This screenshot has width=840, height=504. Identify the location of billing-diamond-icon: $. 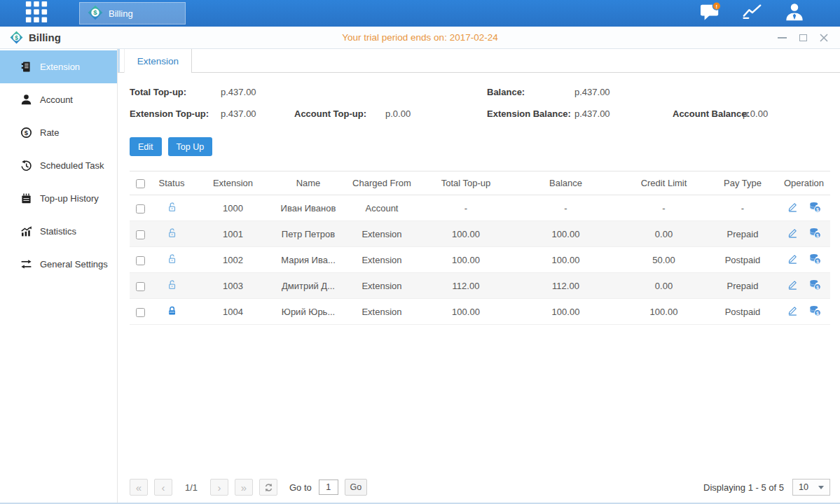
(95, 14).